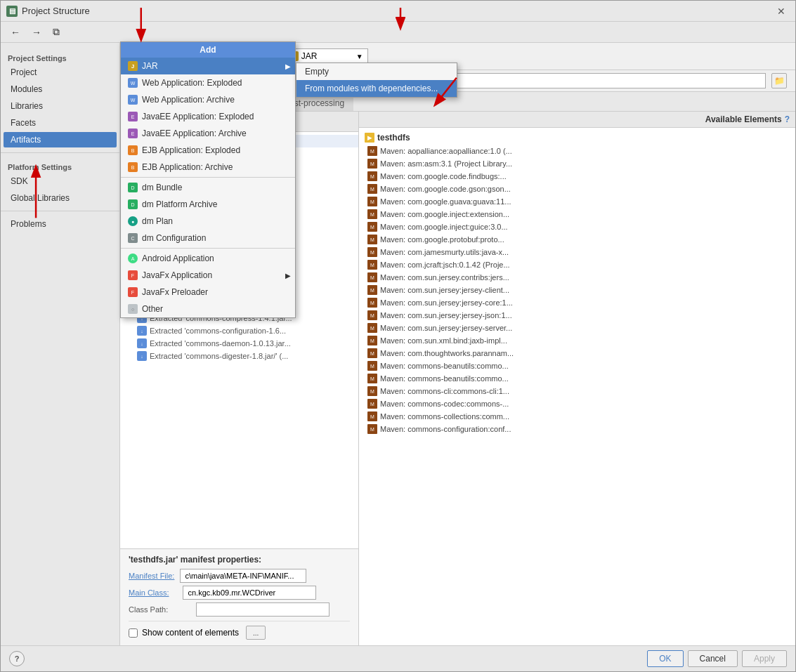 Image resolution: width=796 pixels, height=672 pixels. What do you see at coordinates (15, 32) in the screenshot?
I see `back-button: ←` at bounding box center [15, 32].